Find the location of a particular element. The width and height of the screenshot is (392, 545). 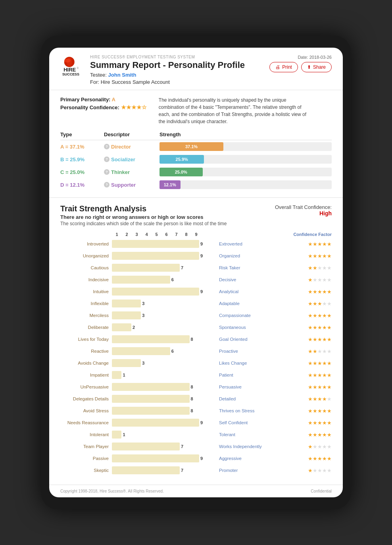

trait-right-row: Aggressive★★★★★ is located at coordinates (275, 458).